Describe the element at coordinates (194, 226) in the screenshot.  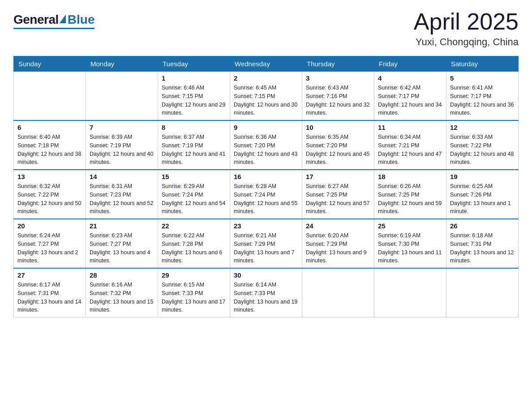
I see `day-number: 22` at that location.